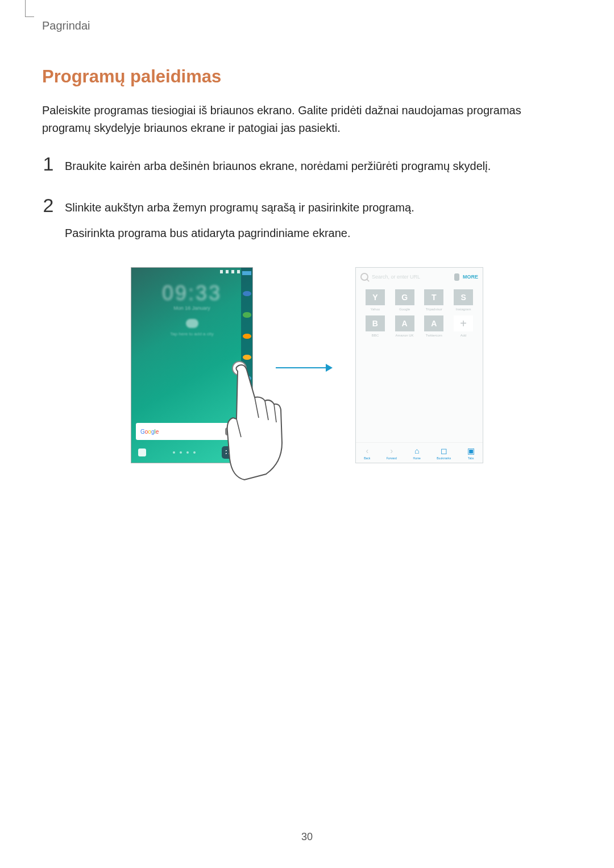 The height and width of the screenshot is (868, 614). I want to click on tile-5: AAmazon UK, so click(405, 326).